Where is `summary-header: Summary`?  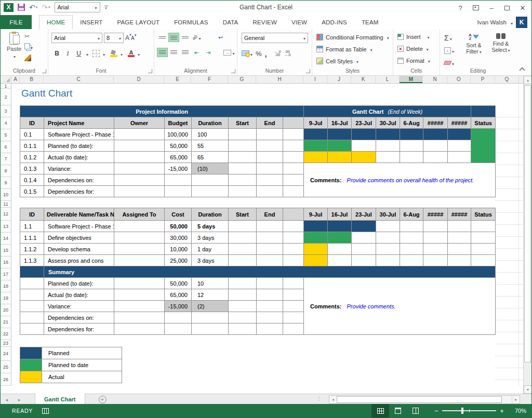 summary-header: Summary is located at coordinates (270, 272).